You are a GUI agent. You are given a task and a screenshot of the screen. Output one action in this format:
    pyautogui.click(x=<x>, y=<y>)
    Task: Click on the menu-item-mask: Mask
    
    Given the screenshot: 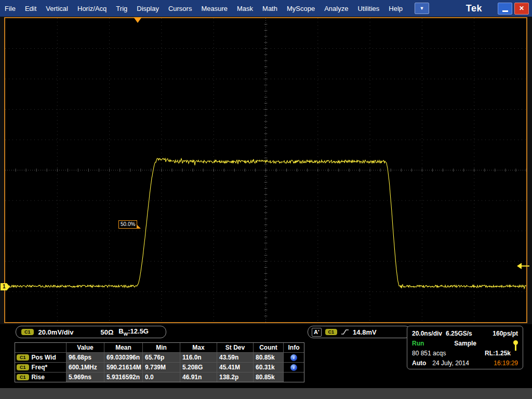 What is the action you would take?
    pyautogui.click(x=245, y=8)
    